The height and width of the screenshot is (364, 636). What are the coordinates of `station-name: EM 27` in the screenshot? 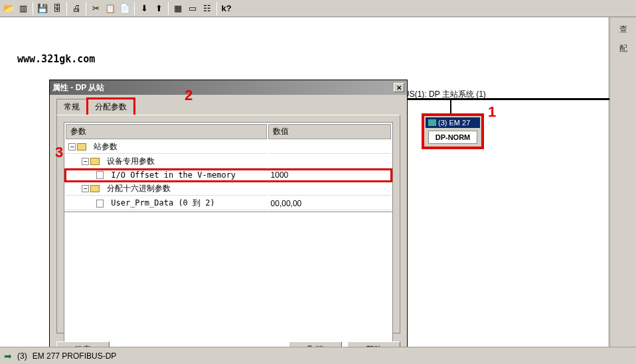 It's located at (459, 123).